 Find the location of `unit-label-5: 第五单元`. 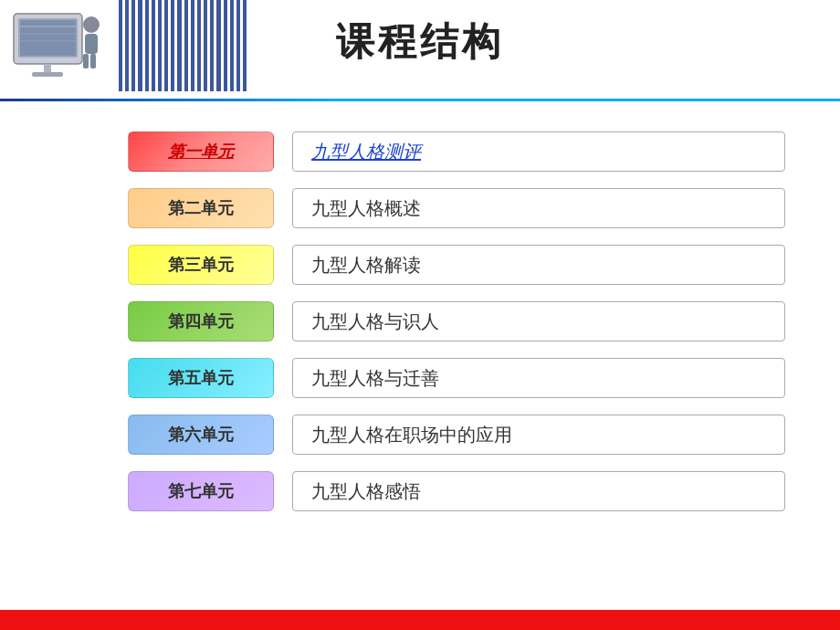

unit-label-5: 第五单元 is located at coordinates (201, 378).